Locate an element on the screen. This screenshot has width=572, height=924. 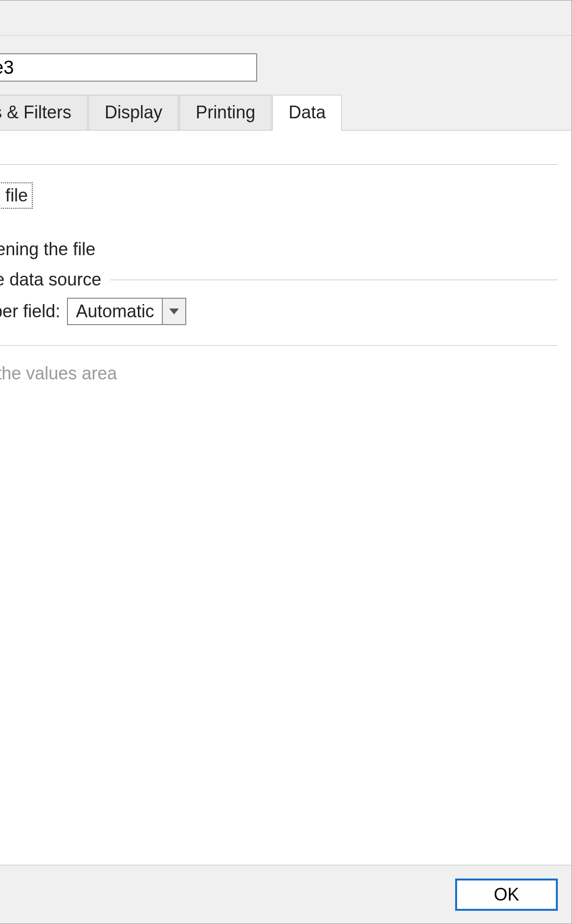
retain-items-select: Automatic is located at coordinates (127, 311).